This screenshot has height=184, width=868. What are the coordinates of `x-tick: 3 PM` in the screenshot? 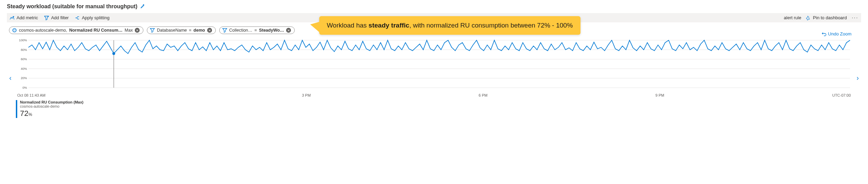 It's located at (306, 95).